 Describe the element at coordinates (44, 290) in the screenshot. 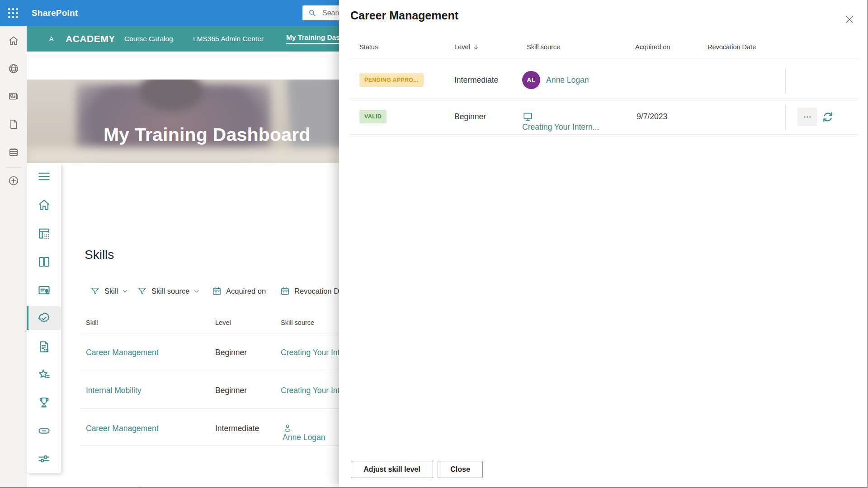

I see `certificate-icon` at that location.